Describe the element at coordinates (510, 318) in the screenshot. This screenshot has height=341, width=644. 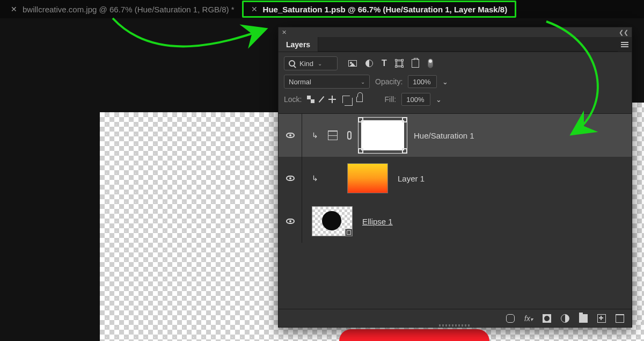
I see `link-layers-icon` at that location.